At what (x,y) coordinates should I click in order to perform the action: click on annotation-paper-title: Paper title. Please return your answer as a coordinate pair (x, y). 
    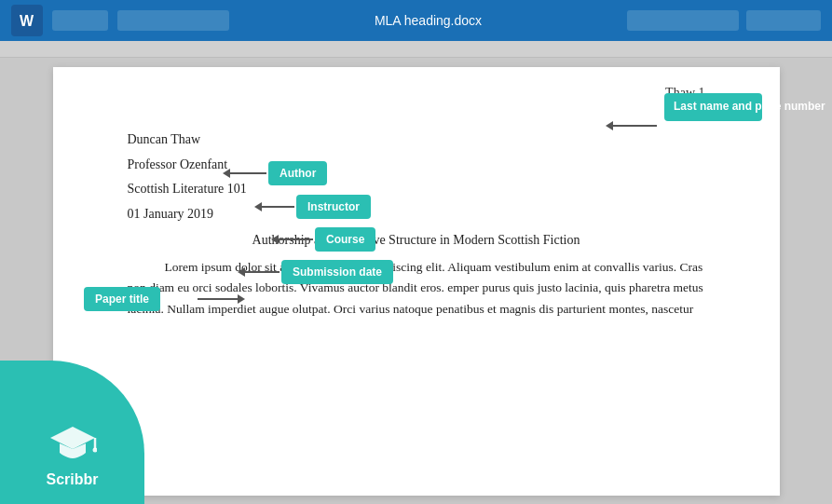
    Looking at the image, I should click on (122, 299).